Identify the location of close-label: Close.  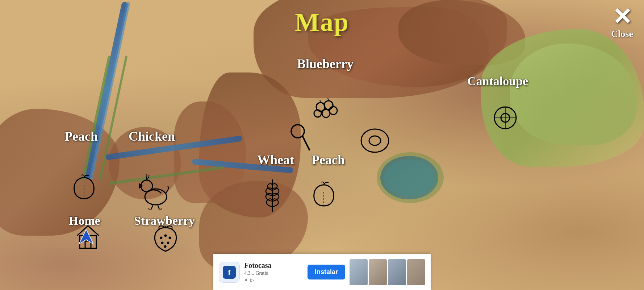
(622, 34).